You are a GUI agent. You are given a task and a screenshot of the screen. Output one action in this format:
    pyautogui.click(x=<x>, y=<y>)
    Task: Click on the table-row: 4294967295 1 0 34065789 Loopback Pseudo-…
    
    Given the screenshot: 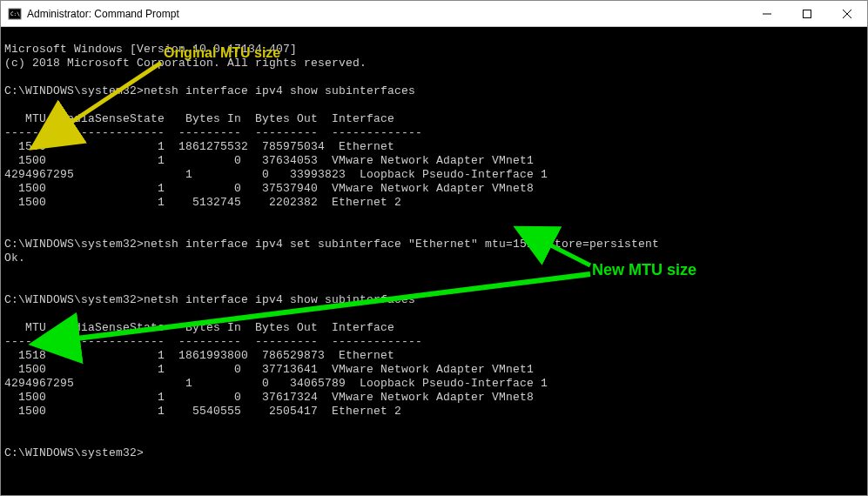 What is the action you would take?
    pyautogui.click(x=276, y=383)
    